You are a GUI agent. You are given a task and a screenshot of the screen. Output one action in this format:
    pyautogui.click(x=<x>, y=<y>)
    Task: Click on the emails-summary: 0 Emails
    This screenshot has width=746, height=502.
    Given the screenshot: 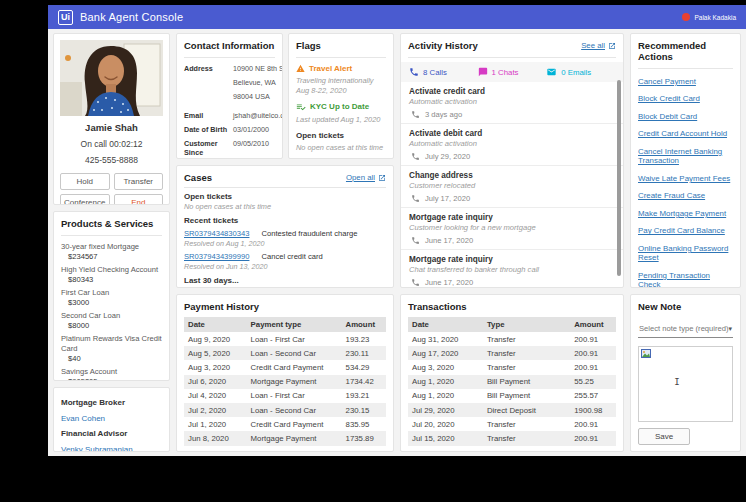 What is the action you would take?
    pyautogui.click(x=580, y=72)
    